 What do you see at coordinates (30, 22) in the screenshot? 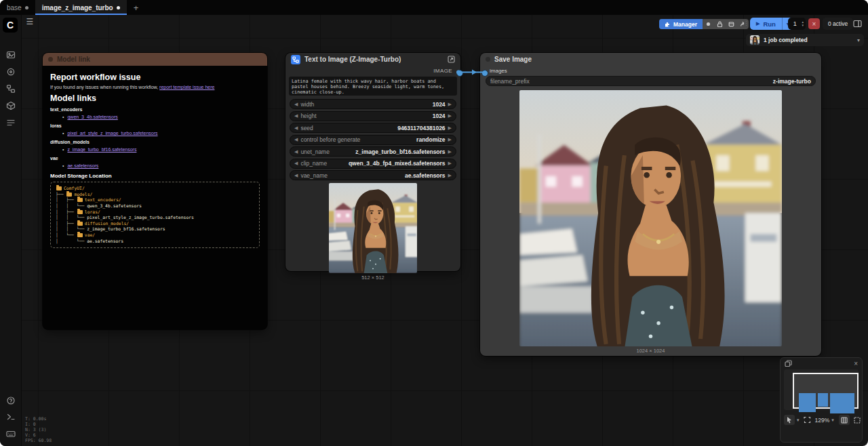
I see `menu-hamburger-icon: ☰` at bounding box center [30, 22].